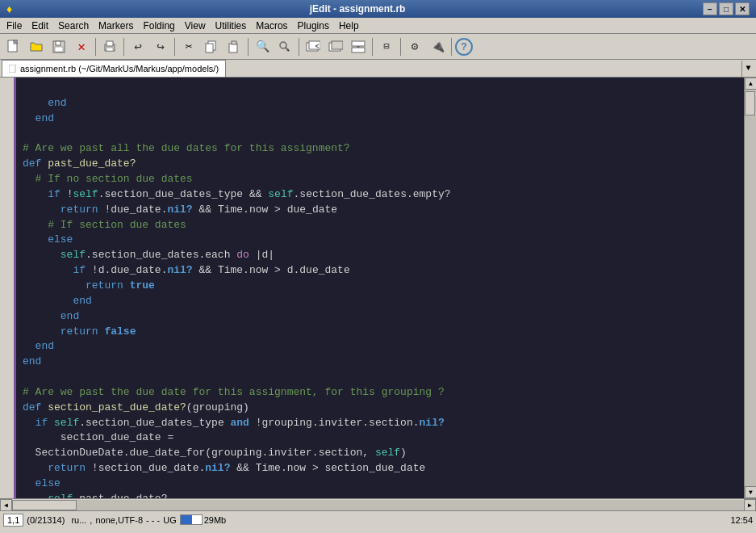  What do you see at coordinates (349, 26) in the screenshot?
I see `menu-help: Help` at bounding box center [349, 26].